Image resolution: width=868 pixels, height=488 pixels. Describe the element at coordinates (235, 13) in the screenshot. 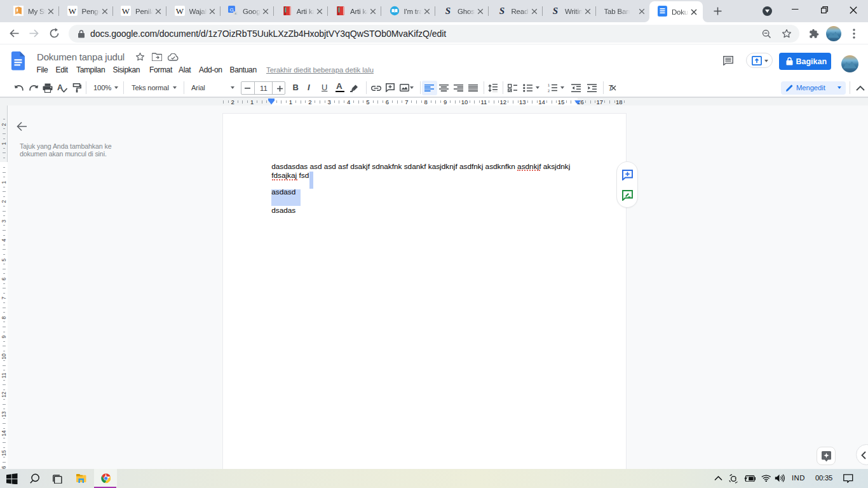

I see `svg-text: x` at that location.